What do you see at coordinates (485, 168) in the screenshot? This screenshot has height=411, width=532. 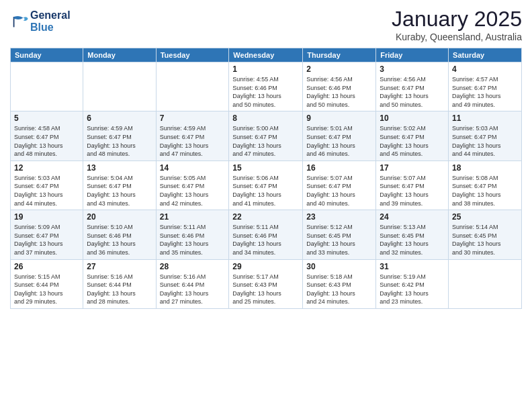 I see `day-number: 18` at bounding box center [485, 168].